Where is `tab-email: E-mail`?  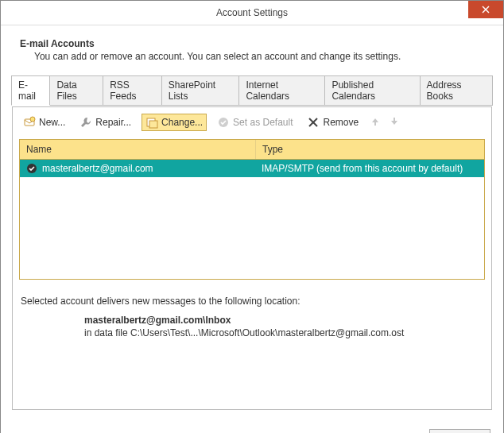
tab-email: E-mail is located at coordinates (30, 91).